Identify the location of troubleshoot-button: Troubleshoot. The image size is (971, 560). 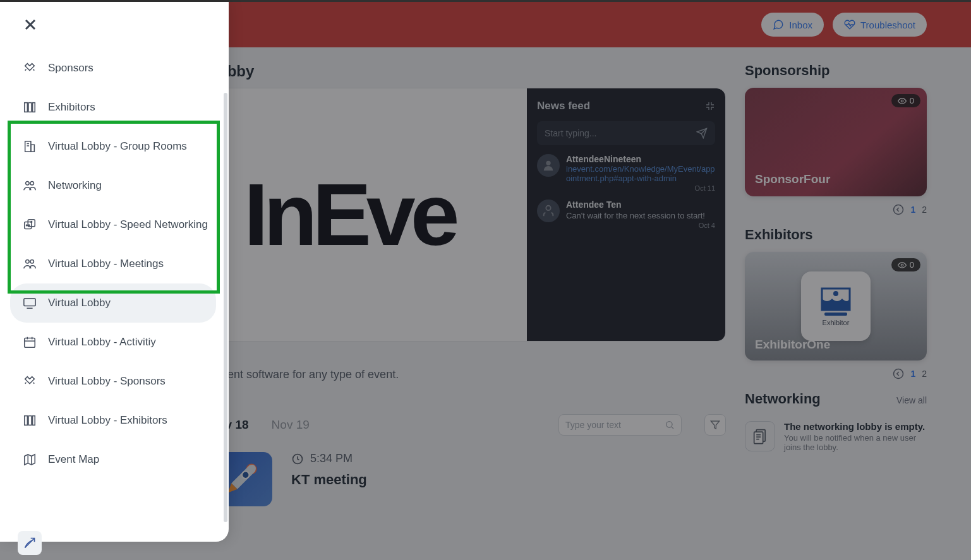
(879, 25).